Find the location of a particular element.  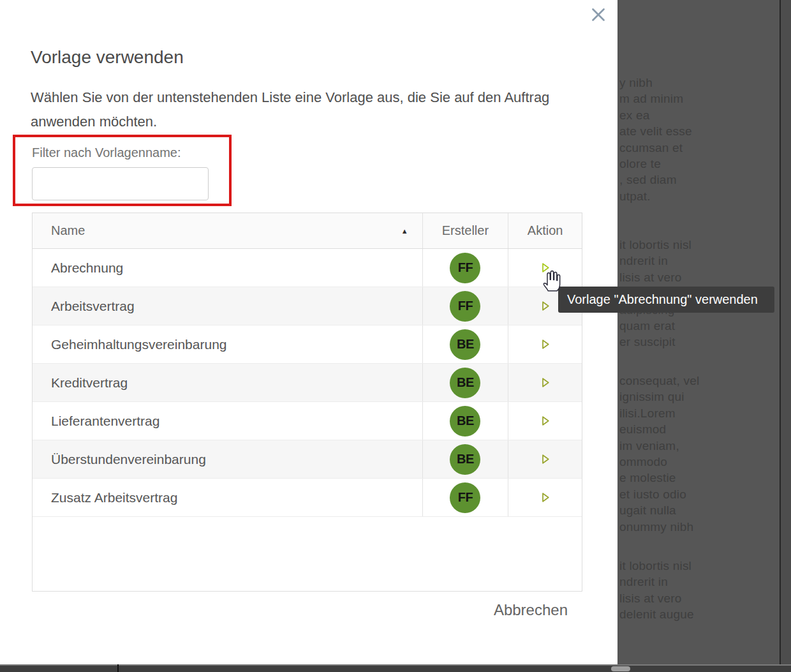

background-paragraph: consequat, velignissim quiilisi.Loremeui… is located at coordinates (700, 454).